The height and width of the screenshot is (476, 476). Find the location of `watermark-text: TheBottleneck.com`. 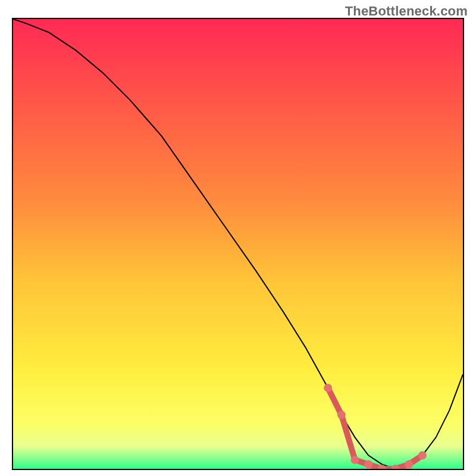

watermark-text: TheBottleneck.com is located at coordinates (406, 11).